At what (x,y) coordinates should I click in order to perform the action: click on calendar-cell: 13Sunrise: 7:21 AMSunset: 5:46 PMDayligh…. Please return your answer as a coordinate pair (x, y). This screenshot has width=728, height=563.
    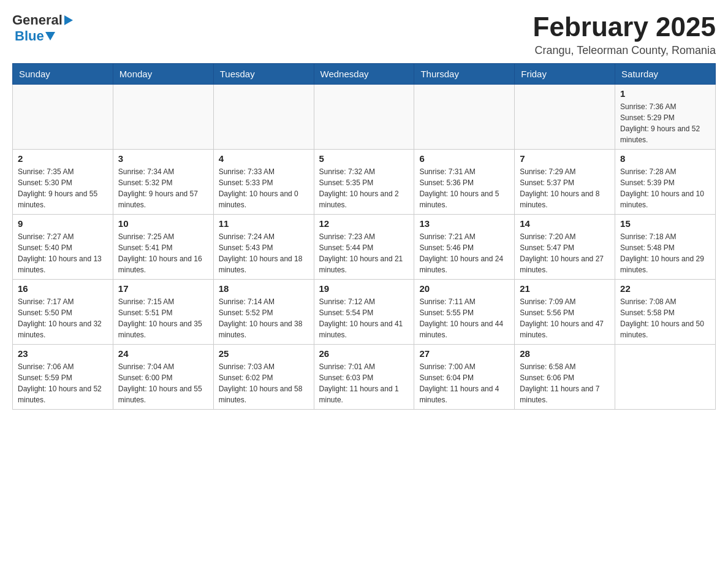
    Looking at the image, I should click on (464, 247).